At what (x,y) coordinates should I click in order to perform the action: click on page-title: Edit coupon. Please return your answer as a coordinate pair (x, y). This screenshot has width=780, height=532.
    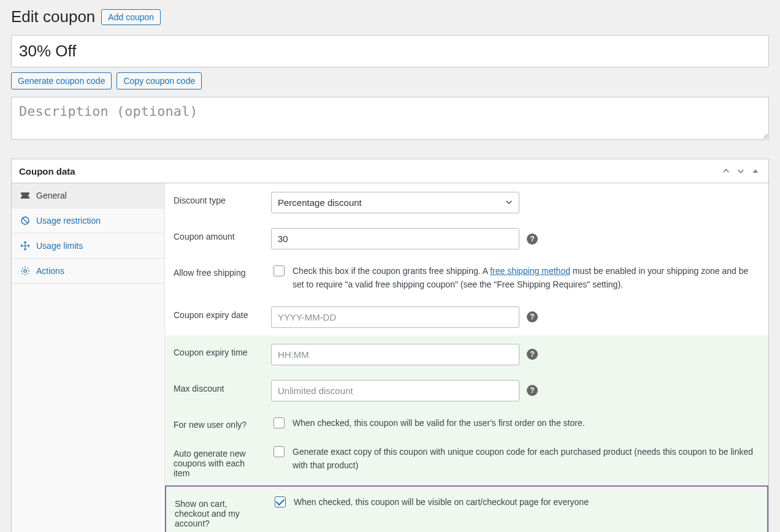
    Looking at the image, I should click on (53, 17).